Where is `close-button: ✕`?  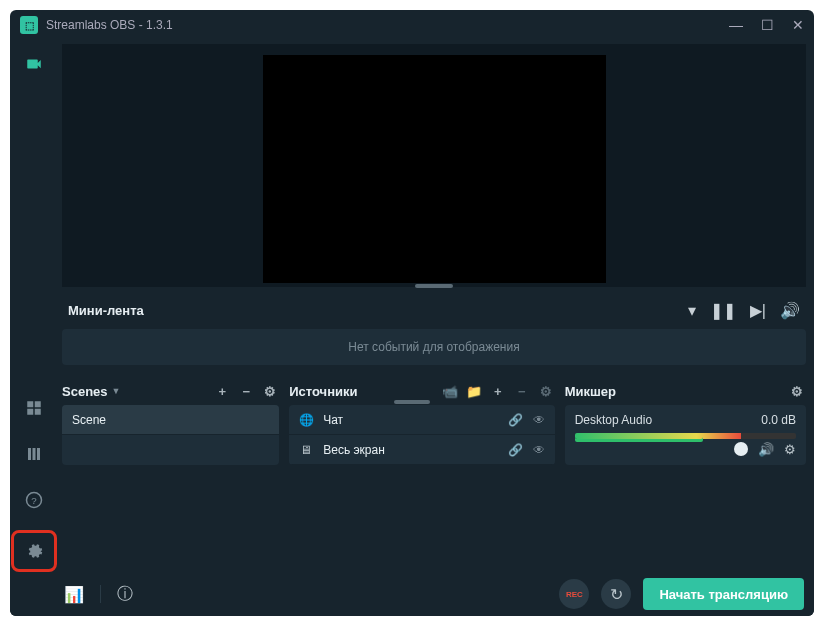
close-button: ✕ is located at coordinates (798, 25).